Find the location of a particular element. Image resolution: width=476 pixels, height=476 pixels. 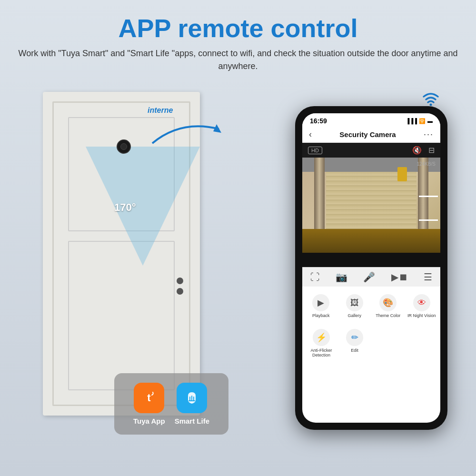

arrow-label: interne is located at coordinates (160, 110).